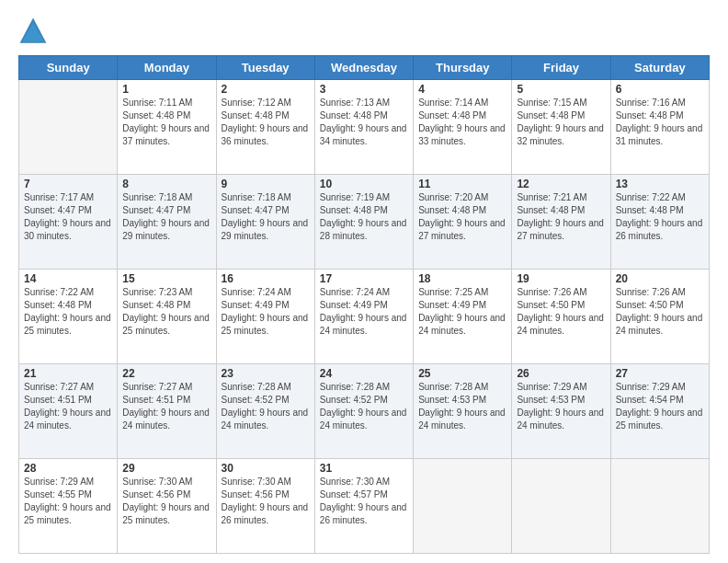 This screenshot has width=728, height=563. What do you see at coordinates (364, 468) in the screenshot?
I see `day-number: 31` at bounding box center [364, 468].